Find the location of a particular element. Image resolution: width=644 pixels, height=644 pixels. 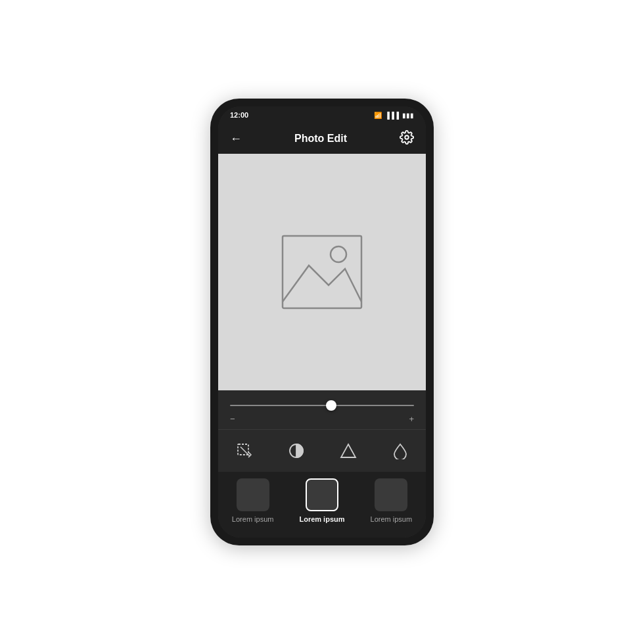

status-icons: 📶 ▐▐▐ ▮▮▮ is located at coordinates (394, 116).